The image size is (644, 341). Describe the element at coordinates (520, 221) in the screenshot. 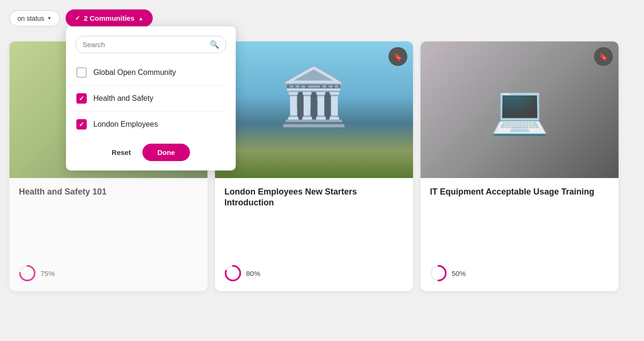

I see `card-3-body: IT Equipment Acceptable Usage Training` at that location.